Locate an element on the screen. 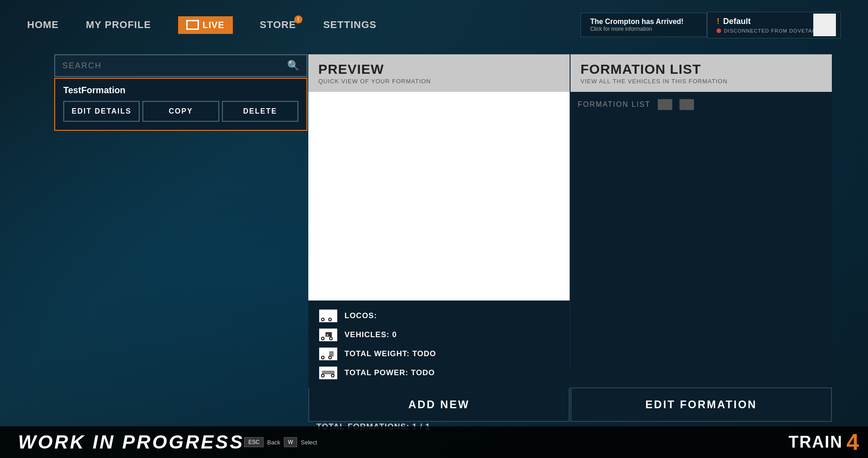  formation-list-label: FORMATION LIST is located at coordinates (701, 105).